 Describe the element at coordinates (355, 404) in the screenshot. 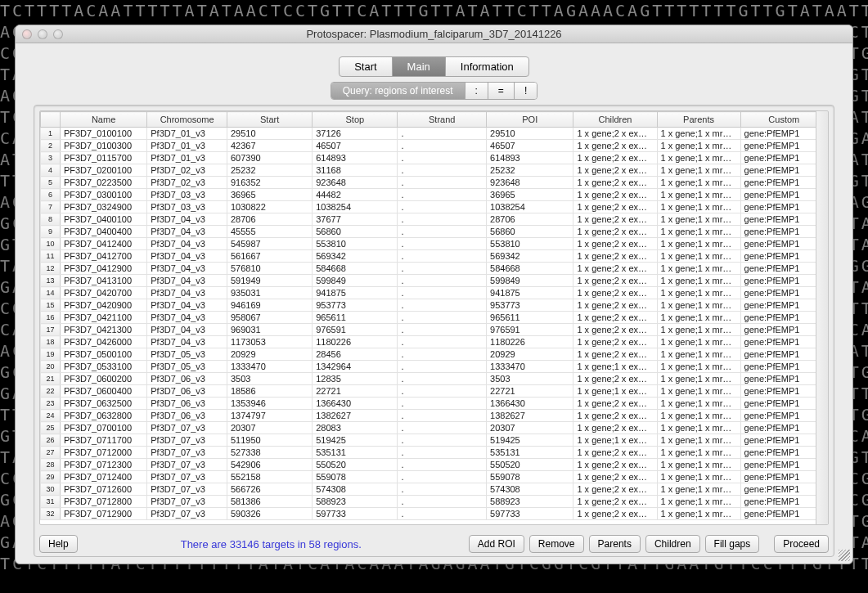

I see `cell-stop: 1366430` at that location.